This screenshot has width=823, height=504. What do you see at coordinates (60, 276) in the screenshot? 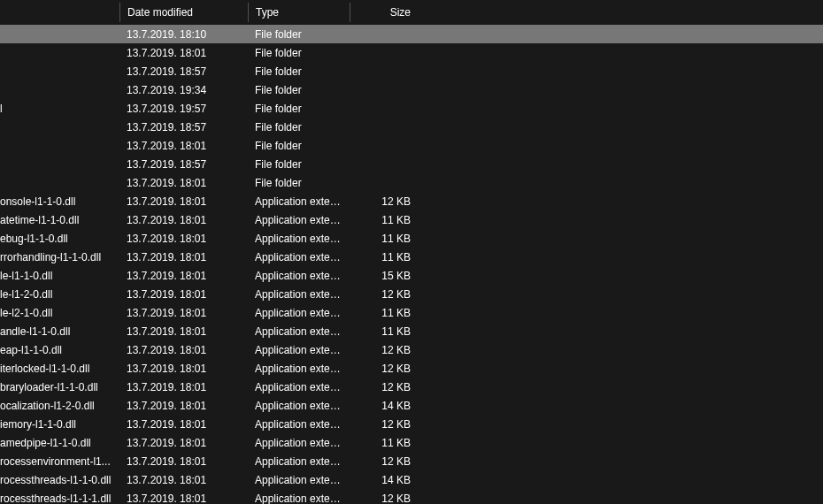
I see `file-name: le-l1-1-0.dll` at bounding box center [60, 276].